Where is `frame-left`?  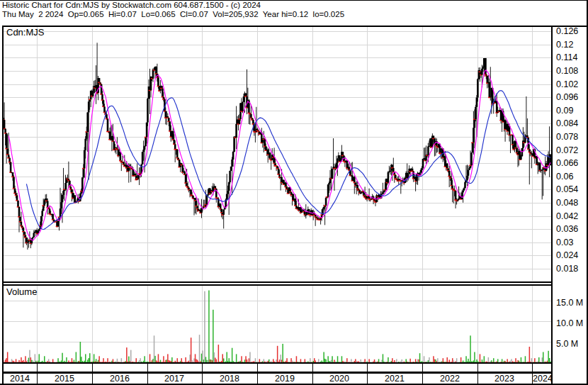 frame-left is located at coordinates (3, 206).